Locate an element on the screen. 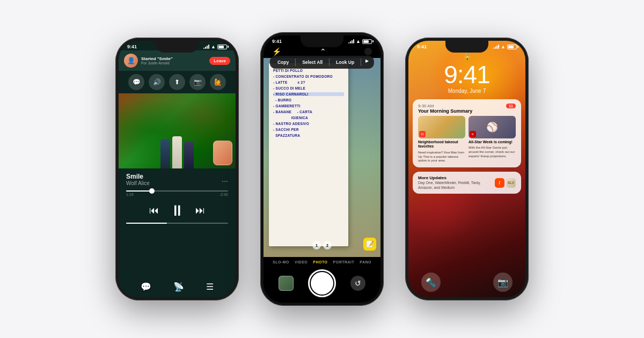 The image size is (644, 338). note-line-8: - BANANE - CARTA is located at coordinates (309, 112).